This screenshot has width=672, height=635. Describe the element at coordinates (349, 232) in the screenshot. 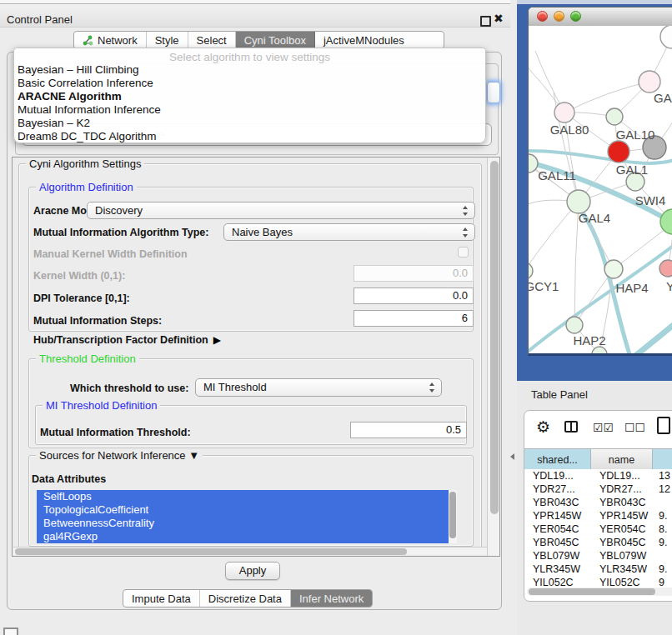

I see `mi-type-combo: Naive Bayes` at that location.